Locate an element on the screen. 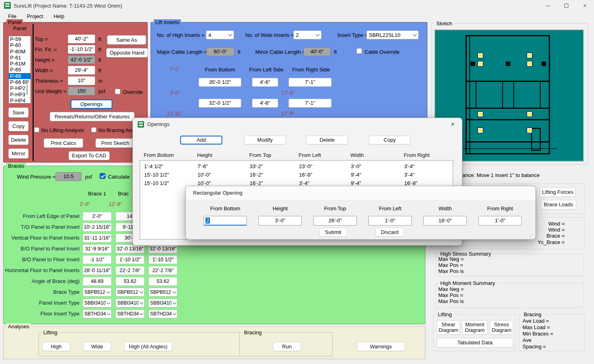 Image resolution: width=594 pixels, height=364 pixels. lifting-forces-button: Lifting Forces is located at coordinates (558, 192).